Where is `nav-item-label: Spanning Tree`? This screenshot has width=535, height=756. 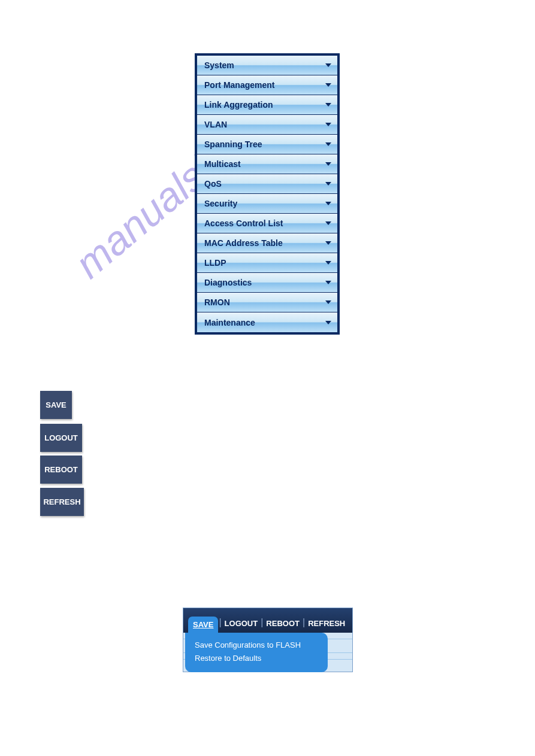 nav-item-label: Spanning Tree is located at coordinates (233, 144).